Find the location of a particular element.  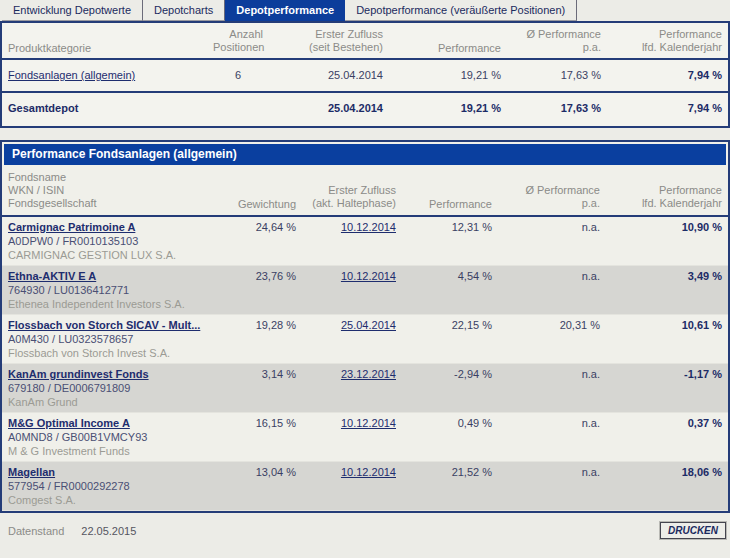

col-anzahl-positionen: Anzahl Positionen is located at coordinates (238, 41).